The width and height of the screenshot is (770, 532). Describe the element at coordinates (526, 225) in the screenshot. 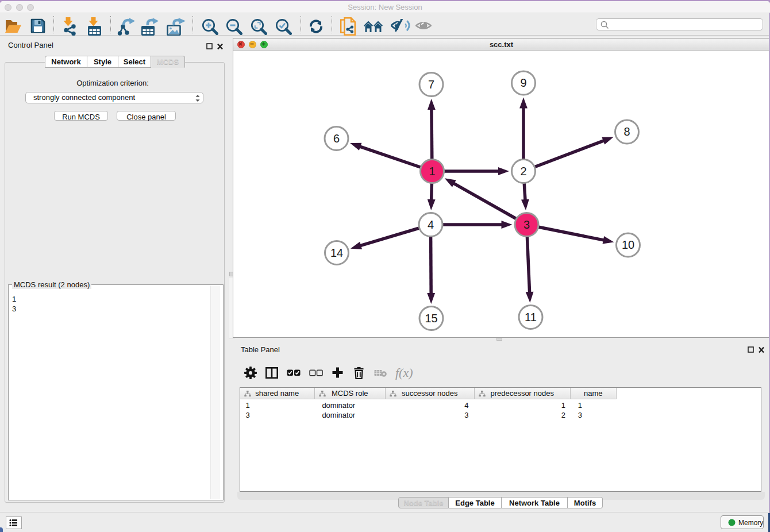

I see `svg-text: 3` at that location.